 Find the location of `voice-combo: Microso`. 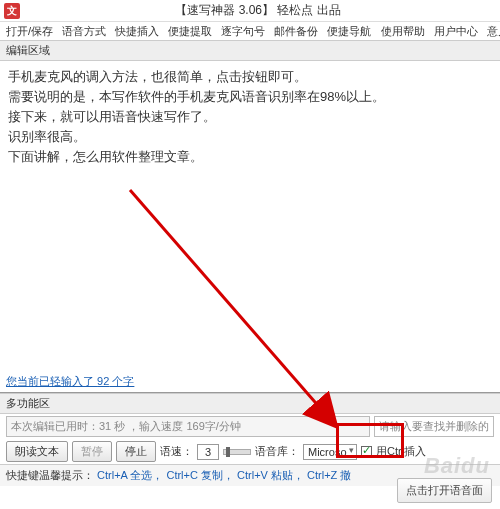

voice-combo: Microso is located at coordinates (330, 452).